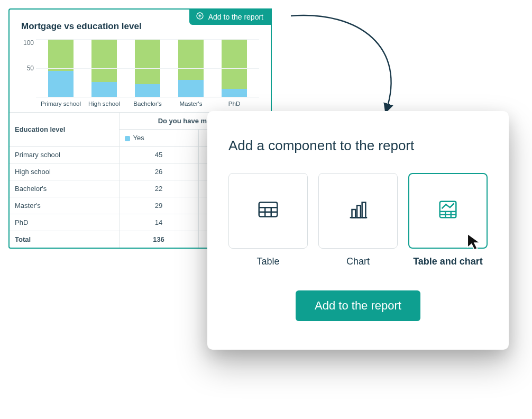 This screenshot has height=419, width=532. What do you see at coordinates (65, 172) in the screenshot?
I see `row-label: High school` at bounding box center [65, 172].